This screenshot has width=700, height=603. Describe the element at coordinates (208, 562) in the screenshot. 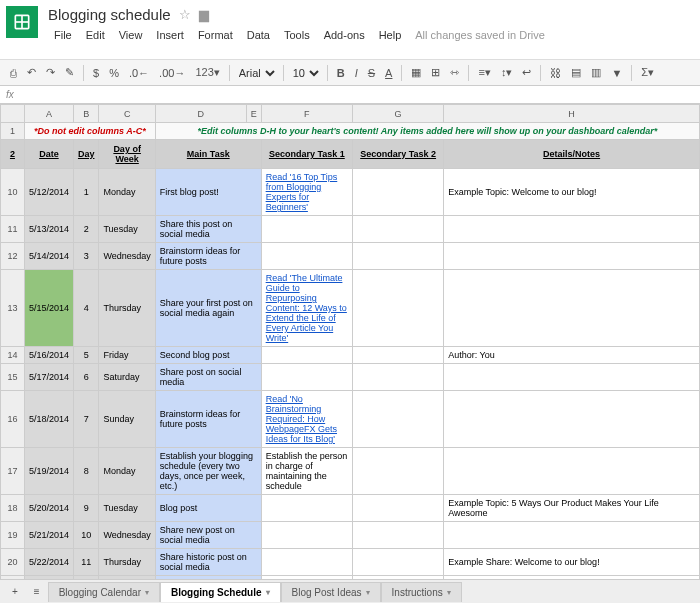

I see `cell: Share historic post on social media` at that location.